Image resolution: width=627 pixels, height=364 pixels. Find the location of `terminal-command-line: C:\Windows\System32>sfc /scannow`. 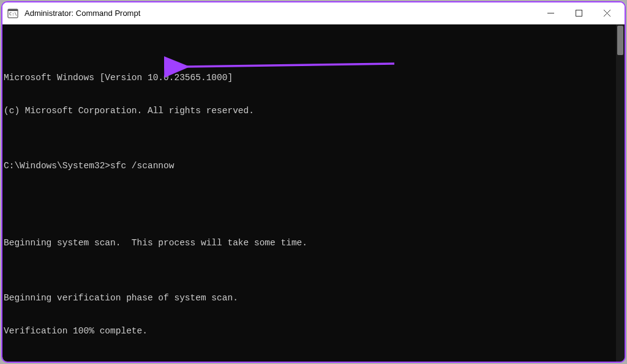

terminal-command-line: C:\Windows\System32>sfc /scannow is located at coordinates (314, 166).